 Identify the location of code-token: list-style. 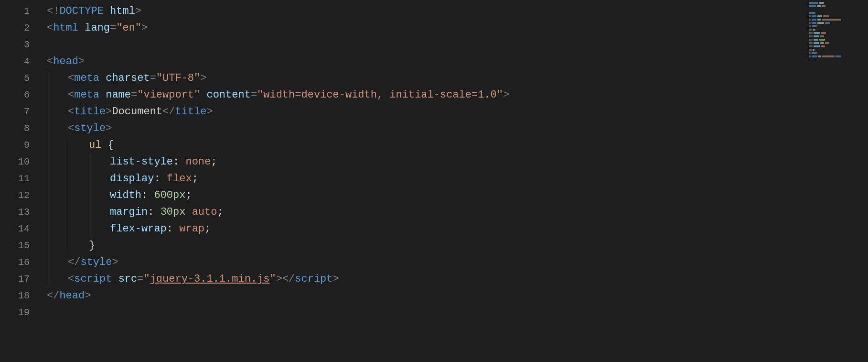
(141, 162).